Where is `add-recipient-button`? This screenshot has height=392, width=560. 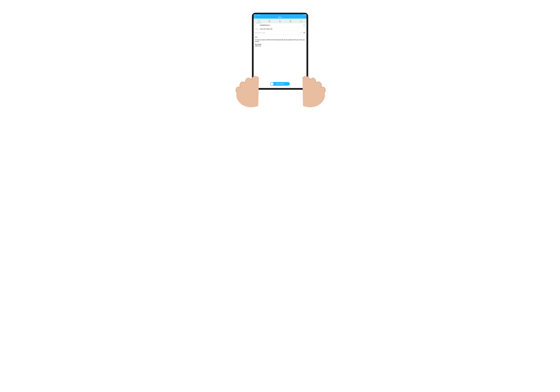
add-recipient-button is located at coordinates (304, 25).